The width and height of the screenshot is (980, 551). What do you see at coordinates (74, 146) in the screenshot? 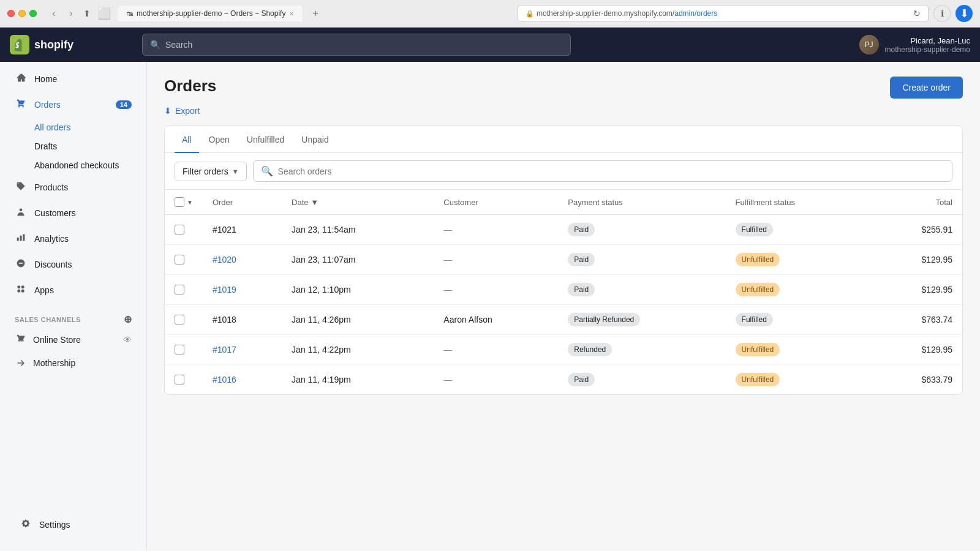
I see `sidebar-sub-drafts: Drafts` at bounding box center [74, 146].